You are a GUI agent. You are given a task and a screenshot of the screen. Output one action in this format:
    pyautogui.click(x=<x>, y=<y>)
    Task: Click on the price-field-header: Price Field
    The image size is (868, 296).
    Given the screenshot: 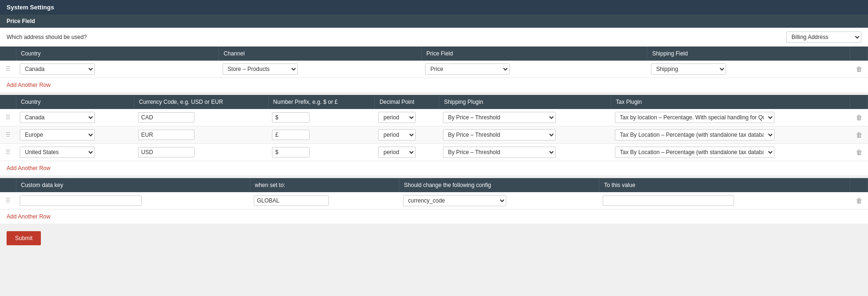 What is the action you would take?
    pyautogui.click(x=434, y=21)
    